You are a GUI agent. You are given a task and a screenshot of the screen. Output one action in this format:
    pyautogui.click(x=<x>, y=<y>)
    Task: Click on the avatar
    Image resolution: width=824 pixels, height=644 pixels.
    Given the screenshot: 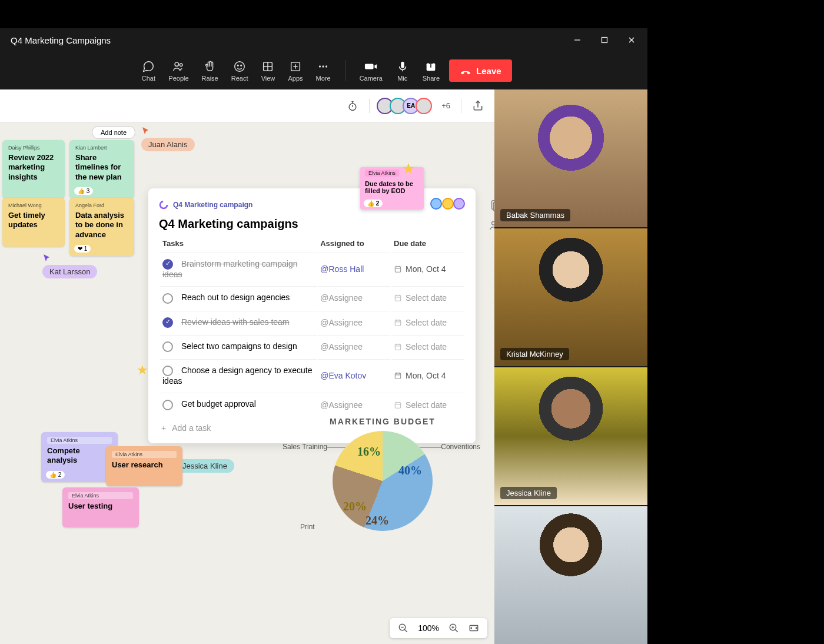 What is the action you would take?
    pyautogui.click(x=424, y=106)
    